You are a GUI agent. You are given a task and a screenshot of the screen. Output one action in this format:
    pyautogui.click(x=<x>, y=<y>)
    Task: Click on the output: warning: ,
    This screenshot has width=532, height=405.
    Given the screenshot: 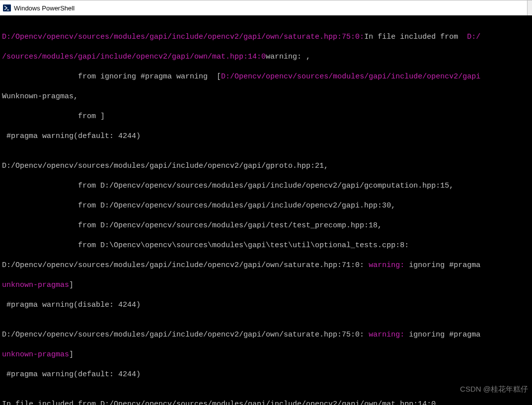 What is the action you would take?
    pyautogui.click(x=288, y=57)
    